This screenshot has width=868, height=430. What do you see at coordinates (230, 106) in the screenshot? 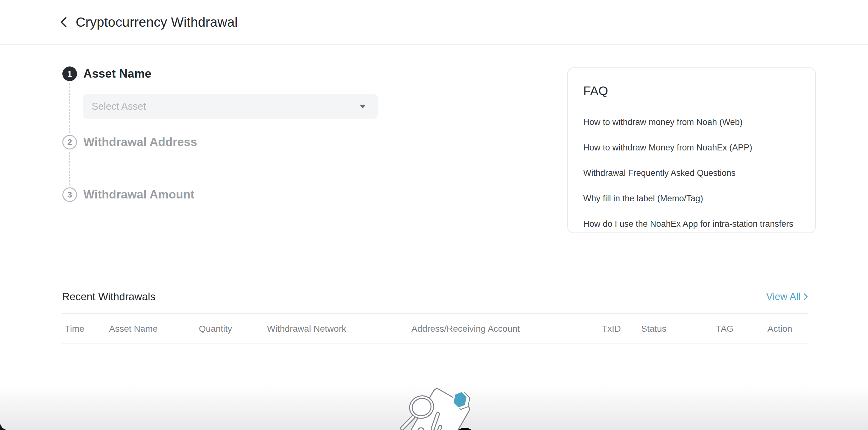
I see `asset-select: Select Asset` at bounding box center [230, 106].